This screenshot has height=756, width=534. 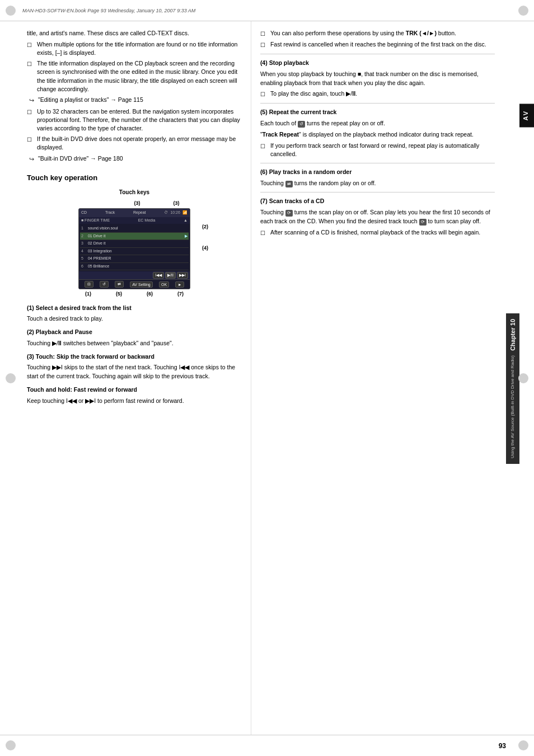 What do you see at coordinates (503, 746) in the screenshot?
I see `page-number: 93` at bounding box center [503, 746].